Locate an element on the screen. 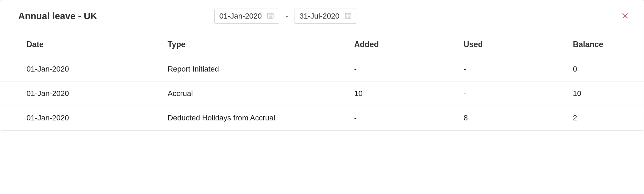 The image size is (644, 194). close-button is located at coordinates (625, 16).